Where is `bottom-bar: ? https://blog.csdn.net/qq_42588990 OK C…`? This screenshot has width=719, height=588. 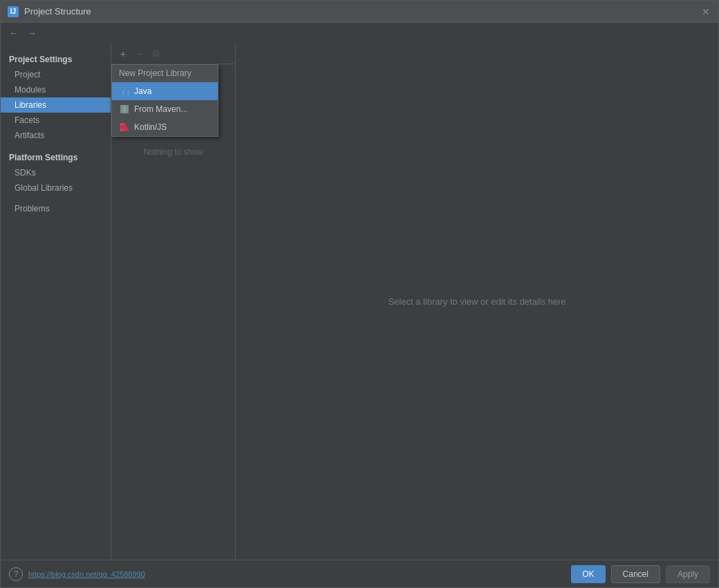
bottom-bar: ? https://blog.csdn.net/qq_42588990 OK C… is located at coordinates (360, 573).